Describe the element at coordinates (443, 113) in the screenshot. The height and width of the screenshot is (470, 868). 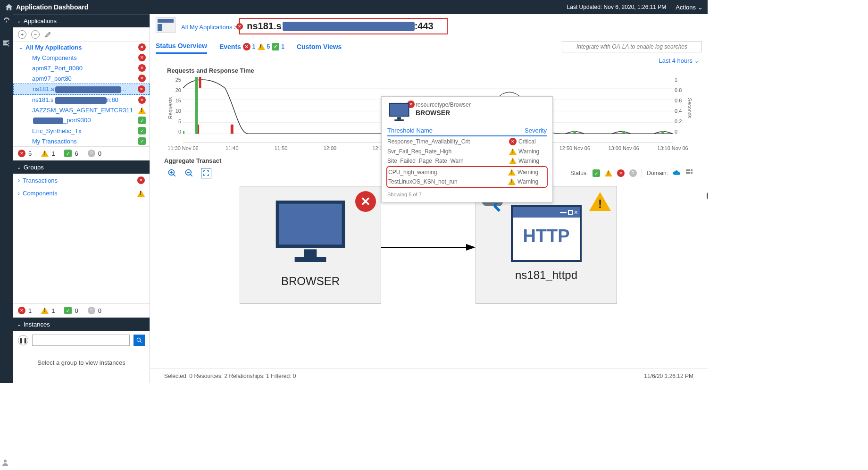
I see `tooltip-resource-name: BROWSER` at that location.